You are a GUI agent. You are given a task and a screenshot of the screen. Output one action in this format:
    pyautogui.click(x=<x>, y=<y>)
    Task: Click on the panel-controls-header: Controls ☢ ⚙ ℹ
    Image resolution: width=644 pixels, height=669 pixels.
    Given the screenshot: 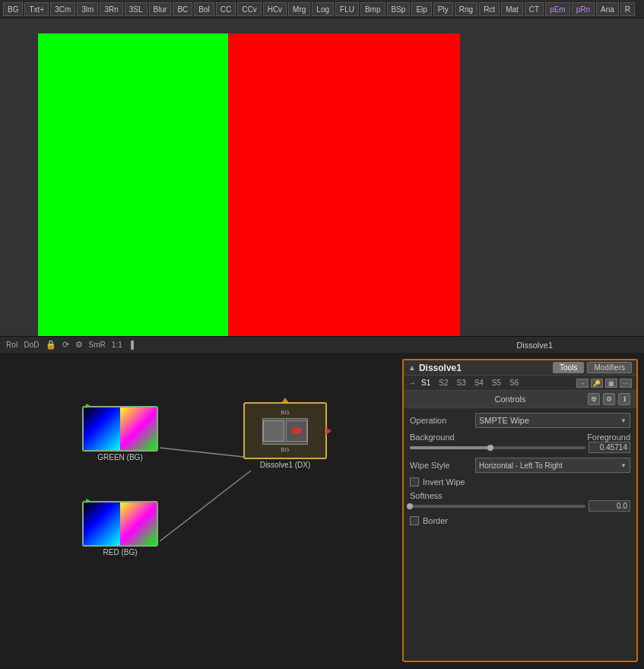 What is the action you would take?
    pyautogui.click(x=520, y=400)
    